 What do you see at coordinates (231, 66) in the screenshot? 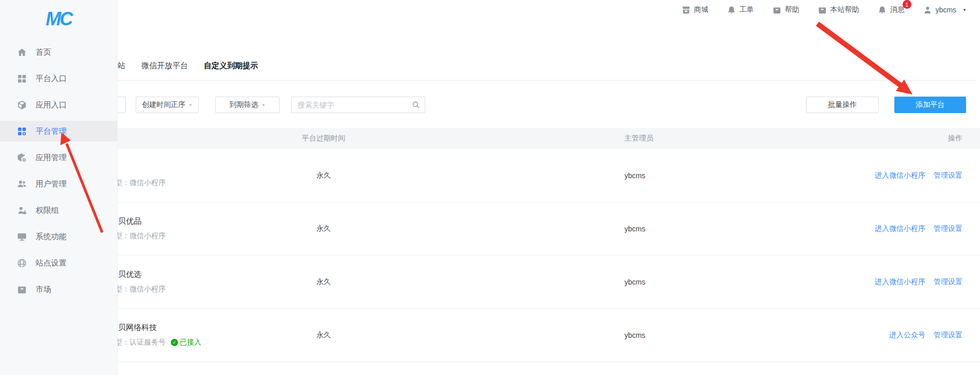
I see `tab-custom-expire-notice: 自定义到期提示` at bounding box center [231, 66].